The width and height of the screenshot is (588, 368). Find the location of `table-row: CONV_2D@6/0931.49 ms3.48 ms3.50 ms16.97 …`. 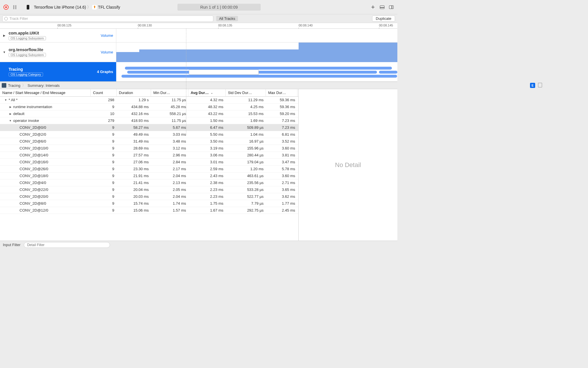

table-row: CONV_2D@6/0931.49 ms3.48 ms3.50 ms16.97 … is located at coordinates (149, 141).